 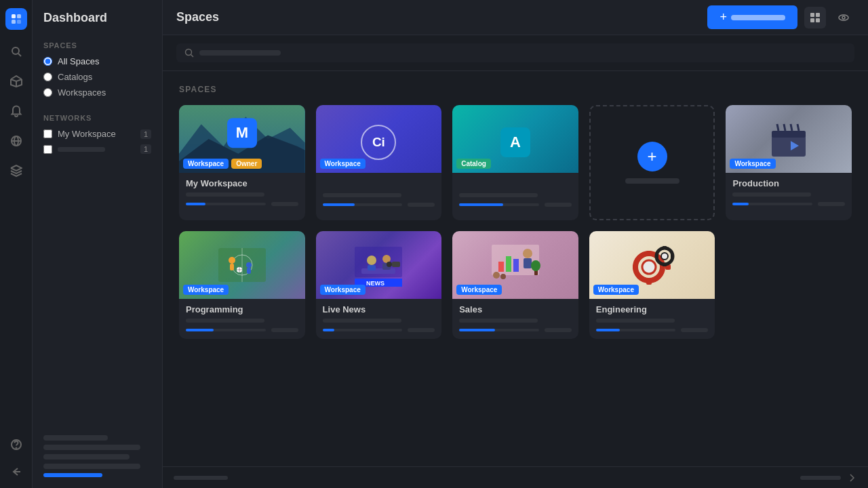 I want to click on card-body-production: Production, so click(x=789, y=192).